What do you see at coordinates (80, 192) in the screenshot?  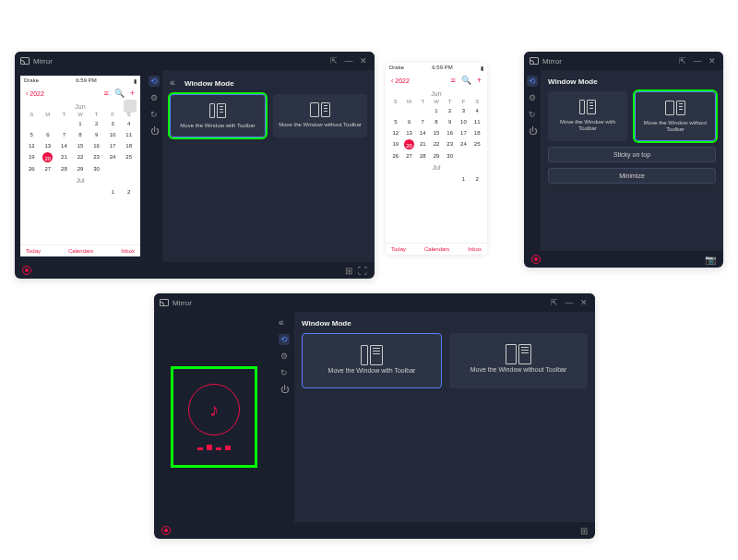 I see `calendar-grid-jul: 12` at bounding box center [80, 192].